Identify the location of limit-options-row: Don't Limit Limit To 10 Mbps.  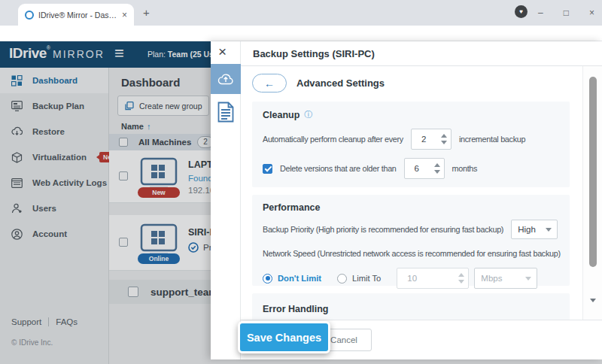
(411, 278).